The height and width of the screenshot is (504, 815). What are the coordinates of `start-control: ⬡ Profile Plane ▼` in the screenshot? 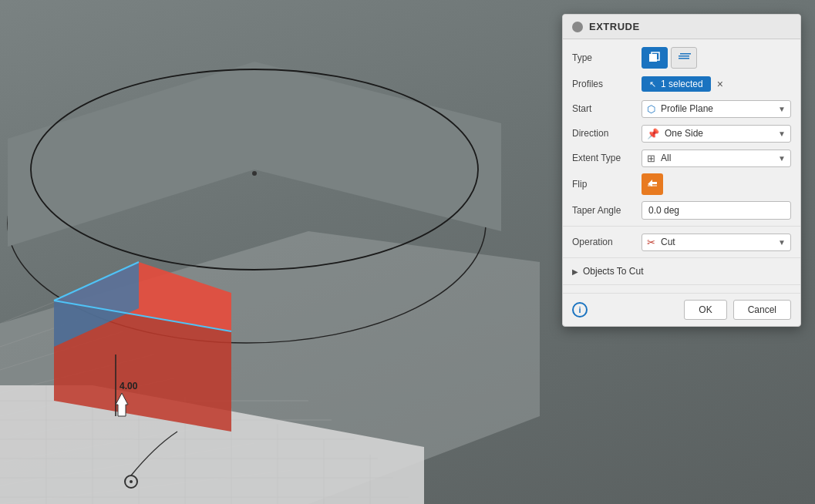 It's located at (716, 109).